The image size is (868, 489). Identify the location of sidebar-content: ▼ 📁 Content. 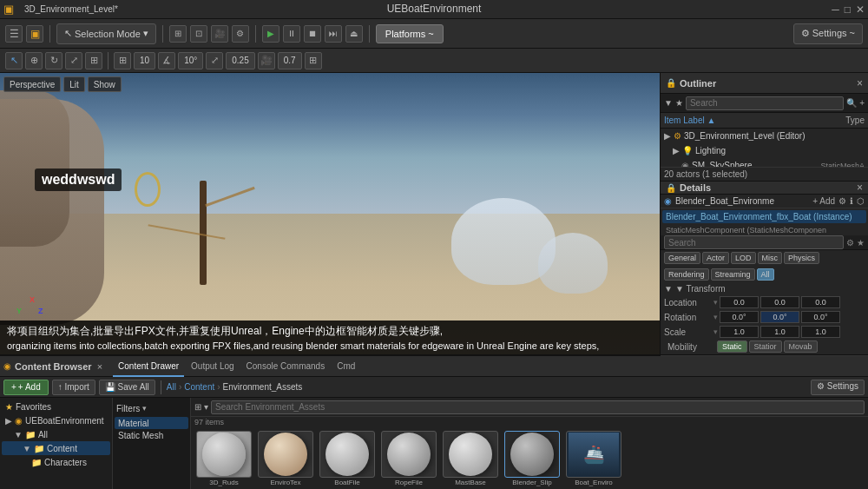
(56, 448).